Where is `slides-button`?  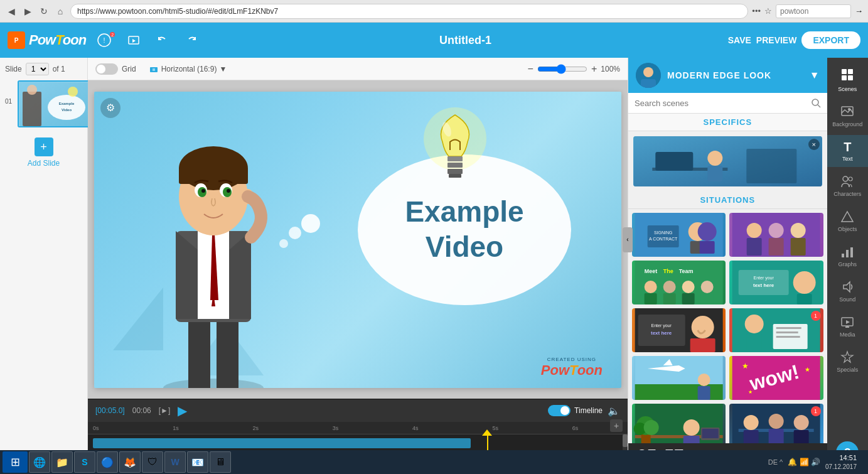 slides-button is located at coordinates (134, 40).